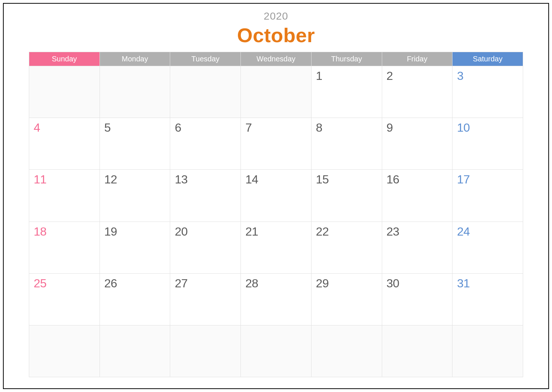  What do you see at coordinates (417, 282) in the screenshot?
I see `day-number: 30` at bounding box center [417, 282].